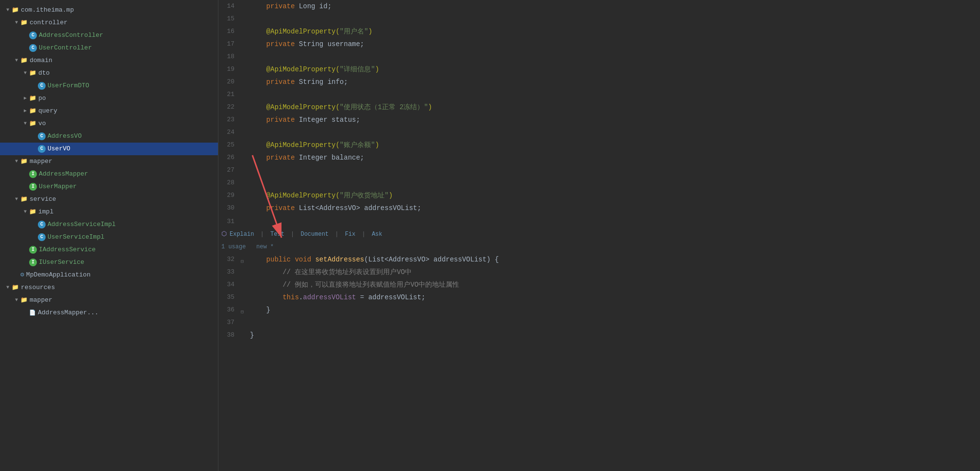  What do you see at coordinates (109, 237) in the screenshot?
I see `tree-item-UserServiceImpl: CUserServiceImpl` at bounding box center [109, 237].